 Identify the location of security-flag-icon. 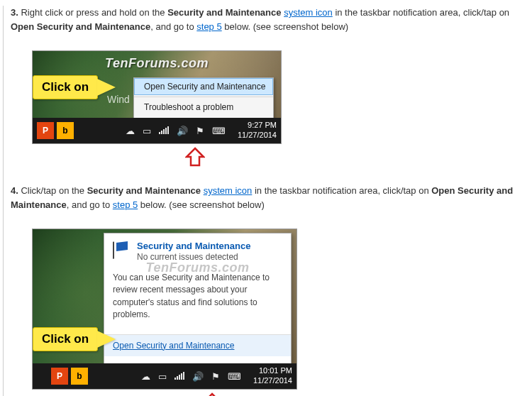
(122, 250).